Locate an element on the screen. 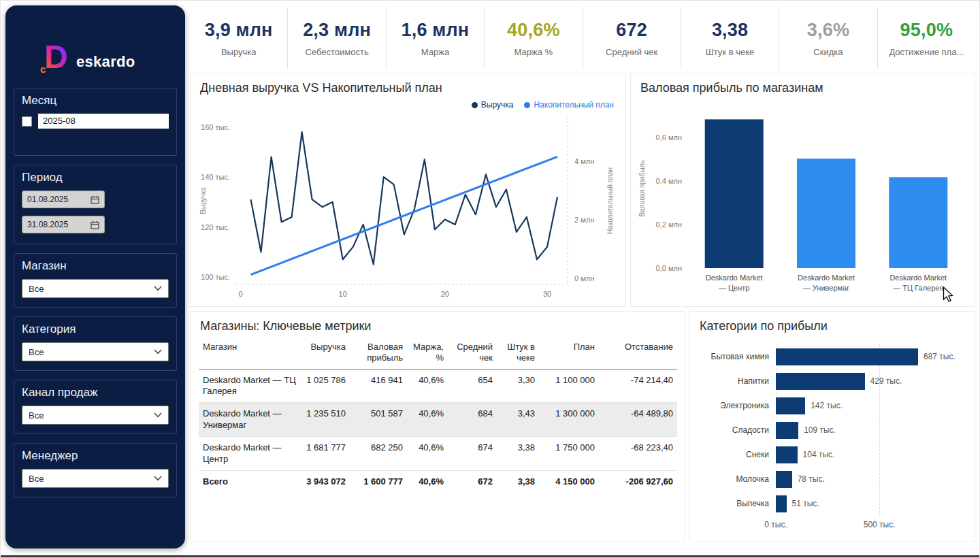 This screenshot has width=980, height=558. table-cell: 654 is located at coordinates (472, 386).